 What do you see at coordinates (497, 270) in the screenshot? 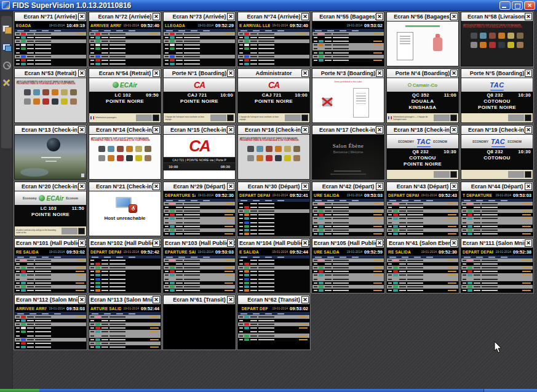
I see `screen-thumbnail: DEPART DEPARTU19-01-201409:52:38` at bounding box center [497, 270].